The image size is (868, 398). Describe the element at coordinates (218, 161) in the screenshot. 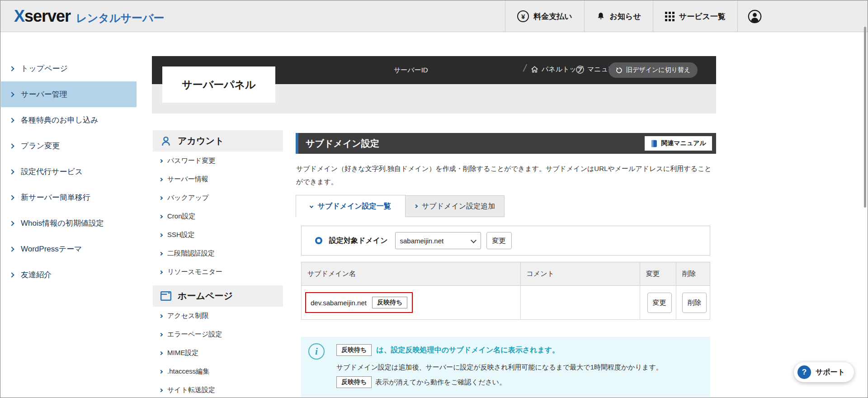

I see `panel-item-password-change: パスワード変更` at that location.